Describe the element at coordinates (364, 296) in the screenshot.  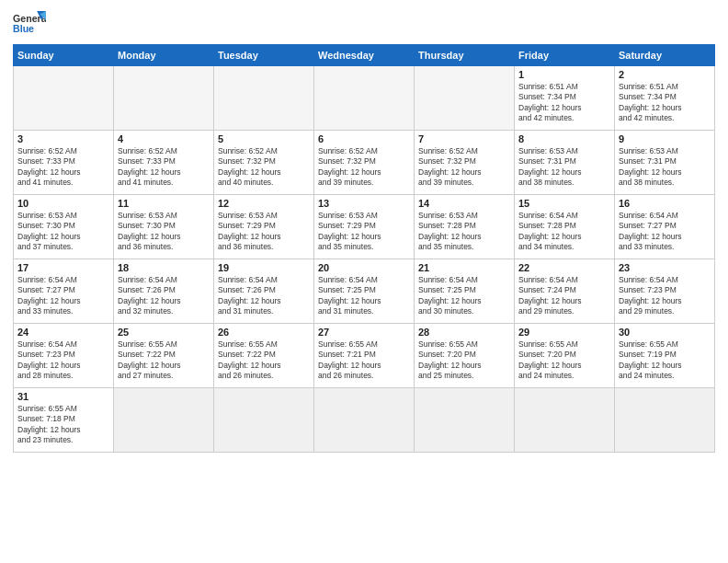
I see `day-info: Sunrise: 6:54 AM Sunset: 7:25 PM Dayligh…` at that location.